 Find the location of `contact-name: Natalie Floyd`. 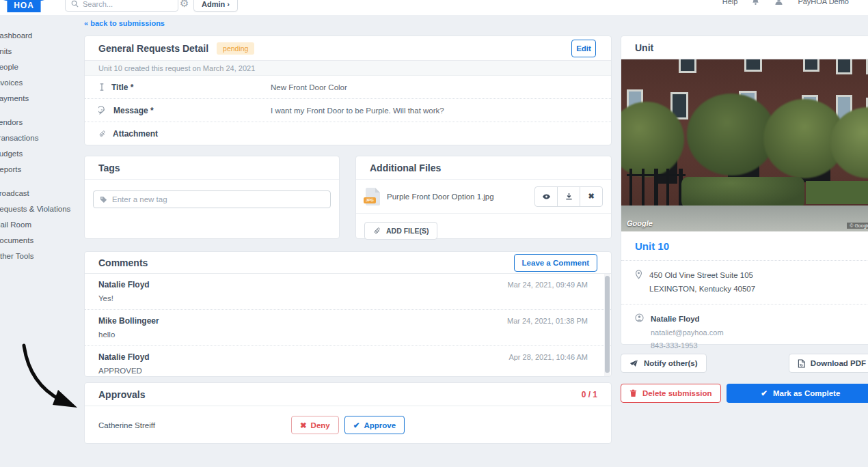

contact-name: Natalie Floyd is located at coordinates (688, 320).